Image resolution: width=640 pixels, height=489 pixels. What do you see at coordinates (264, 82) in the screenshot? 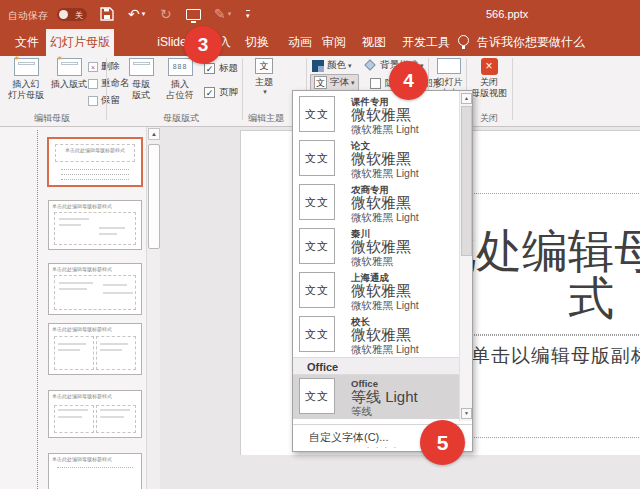
I see `button-label: 主题` at bounding box center [264, 82].